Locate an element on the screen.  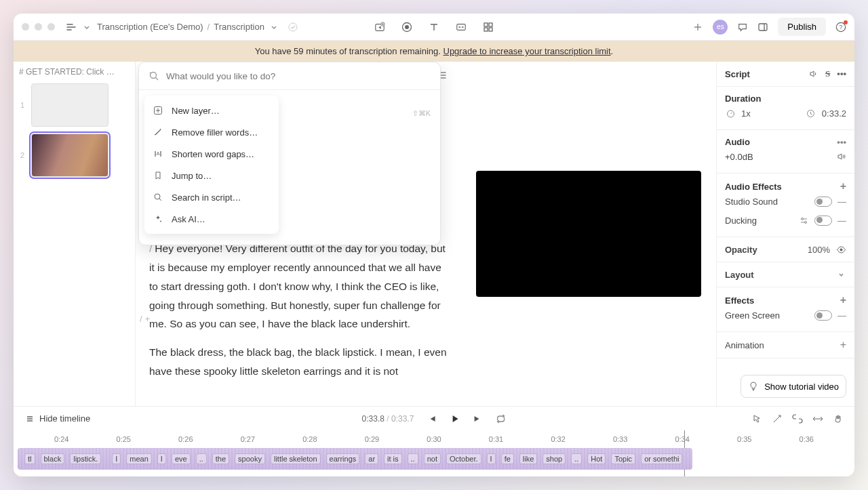
animation-header: Animation is located at coordinates (745, 346).